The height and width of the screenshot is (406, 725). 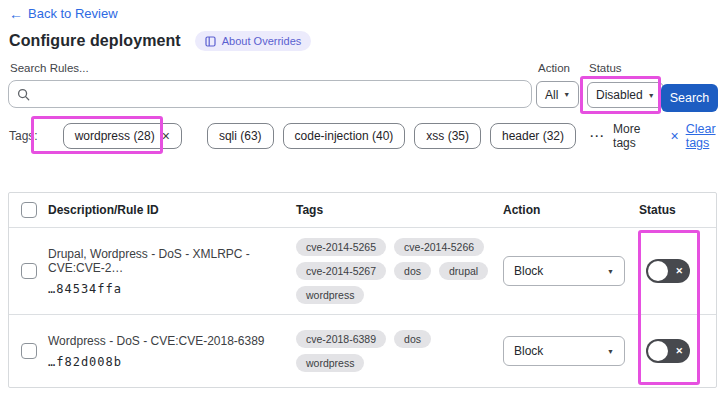 What do you see at coordinates (280, 94) in the screenshot?
I see `search-input` at bounding box center [280, 94].